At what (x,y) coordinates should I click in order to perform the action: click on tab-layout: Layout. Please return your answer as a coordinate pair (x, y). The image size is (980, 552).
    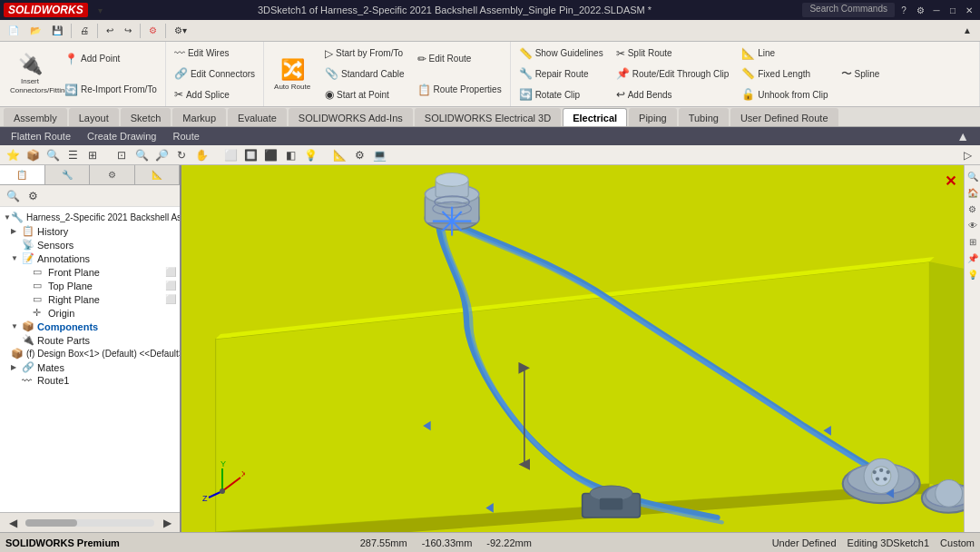
    Looking at the image, I should click on (94, 117).